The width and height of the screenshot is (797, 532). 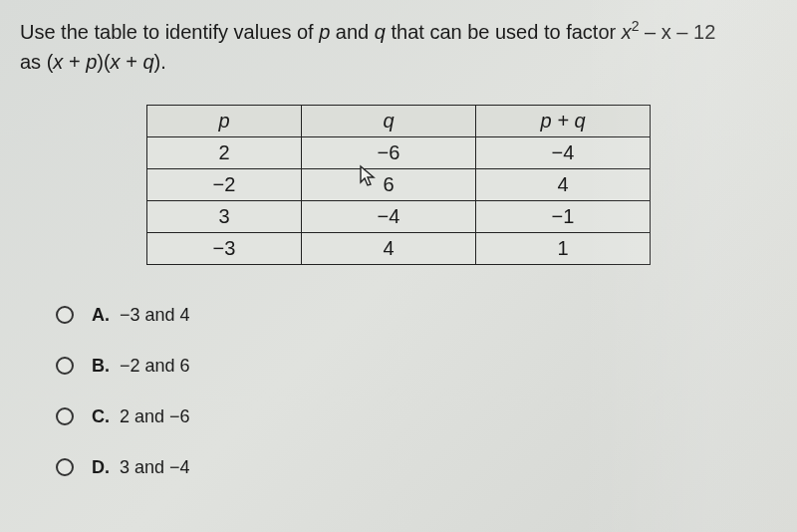 I want to click on cell-q: −4, so click(x=389, y=216).